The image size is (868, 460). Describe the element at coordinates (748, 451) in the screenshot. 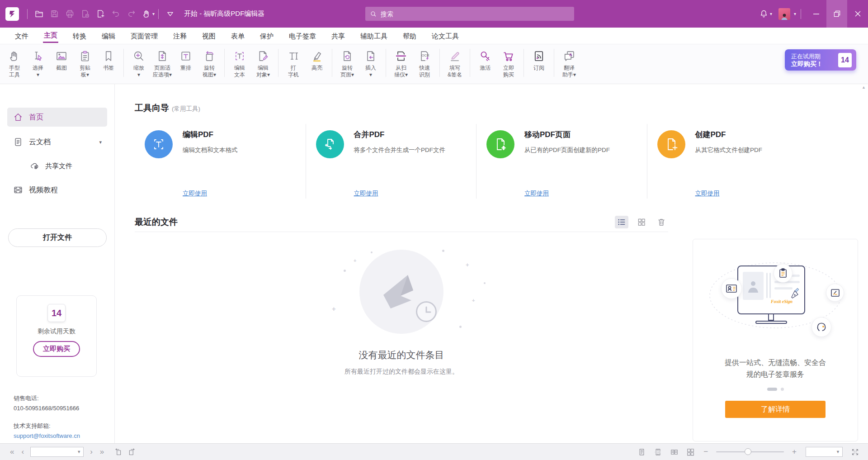

I see `zoom-slider-thumb` at that location.